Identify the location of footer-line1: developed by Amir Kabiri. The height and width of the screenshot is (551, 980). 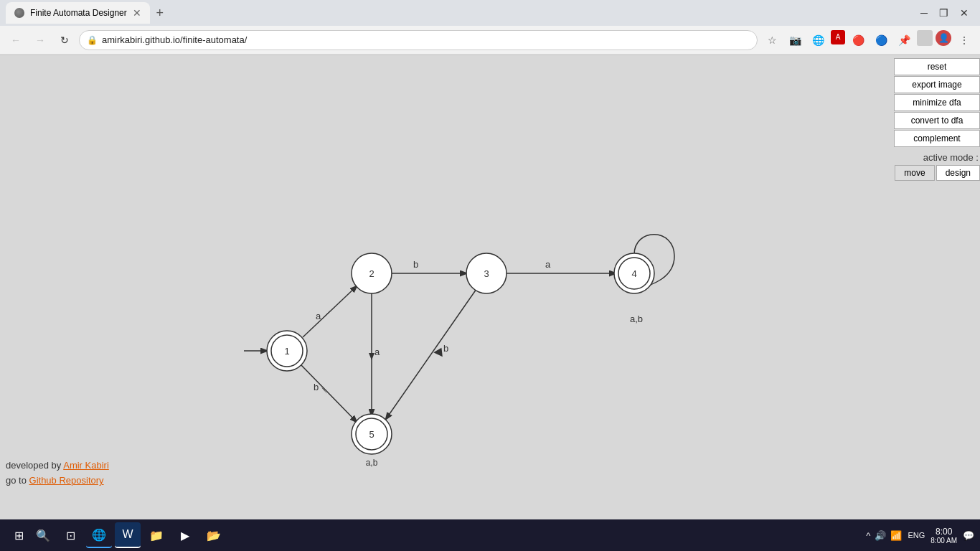
(57, 466).